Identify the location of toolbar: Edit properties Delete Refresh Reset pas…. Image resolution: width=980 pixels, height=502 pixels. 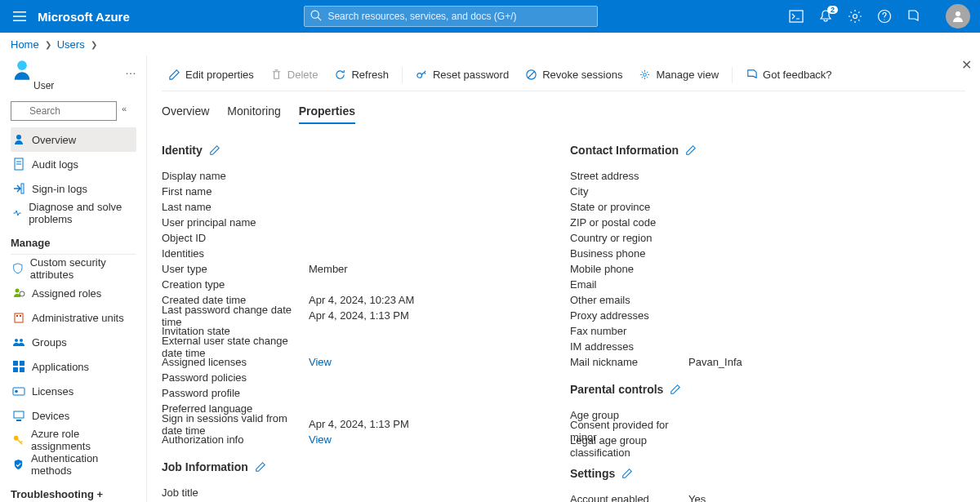
(564, 75).